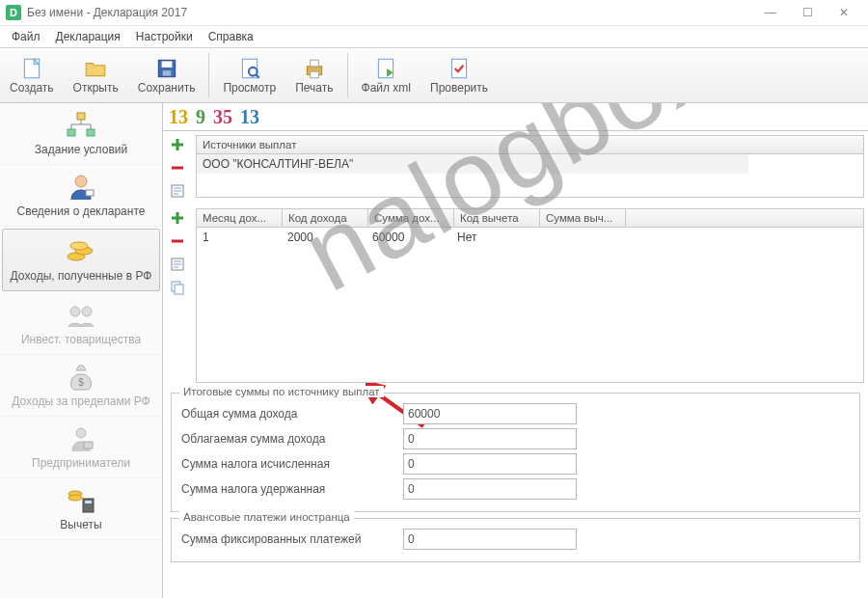 The width and height of the screenshot is (868, 598). Describe the element at coordinates (81, 509) in the screenshot. I see `sidebar-item-deductions: Вычеты` at that location.